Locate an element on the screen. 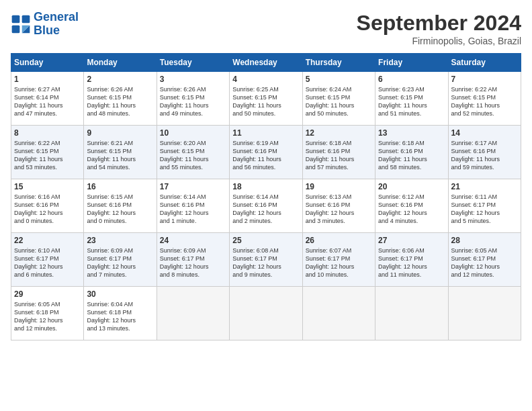 This screenshot has height=411, width=532. logo-icon is located at coordinates (21, 24).